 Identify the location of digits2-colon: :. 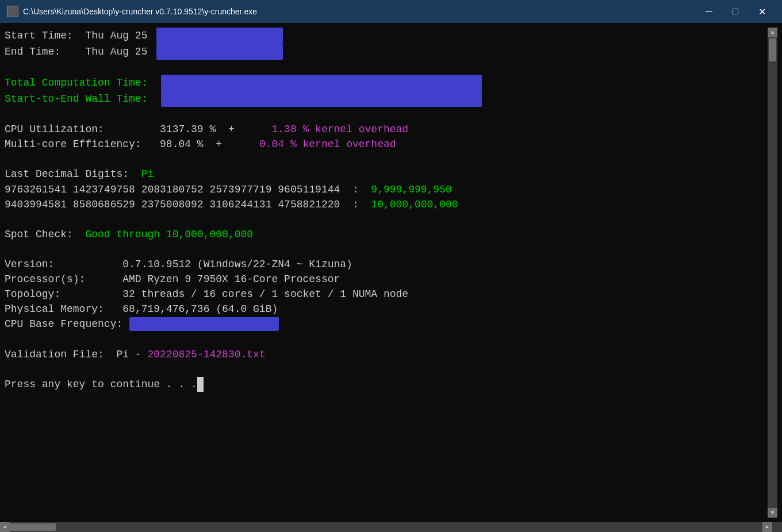
(355, 205).